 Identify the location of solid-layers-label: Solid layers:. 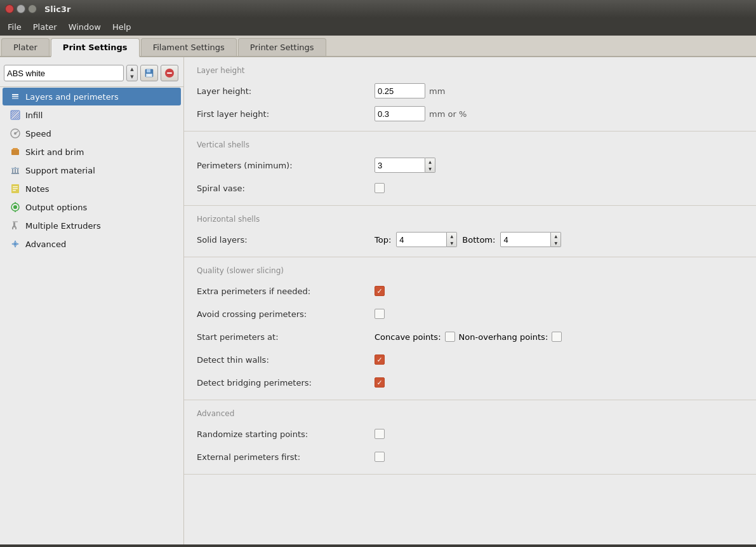
(286, 240).